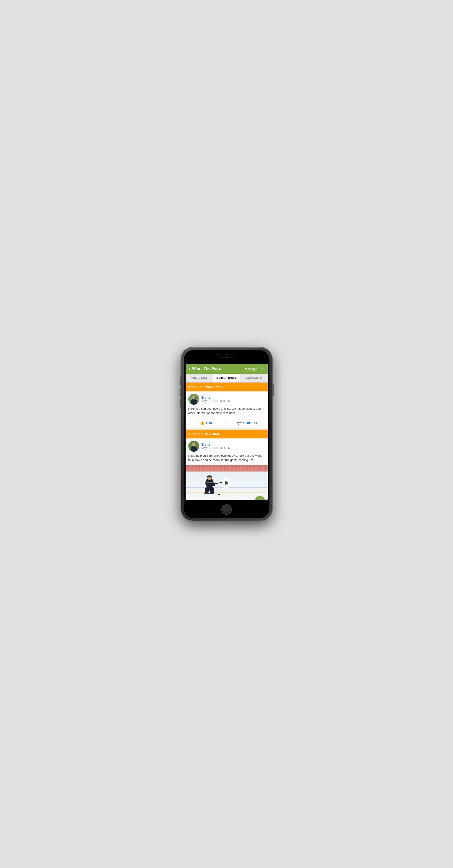 The image size is (453, 868). Describe the element at coordinates (216, 399) in the screenshot. I see `author-info: Trent May 16, 2018 03:15 PM` at that location.